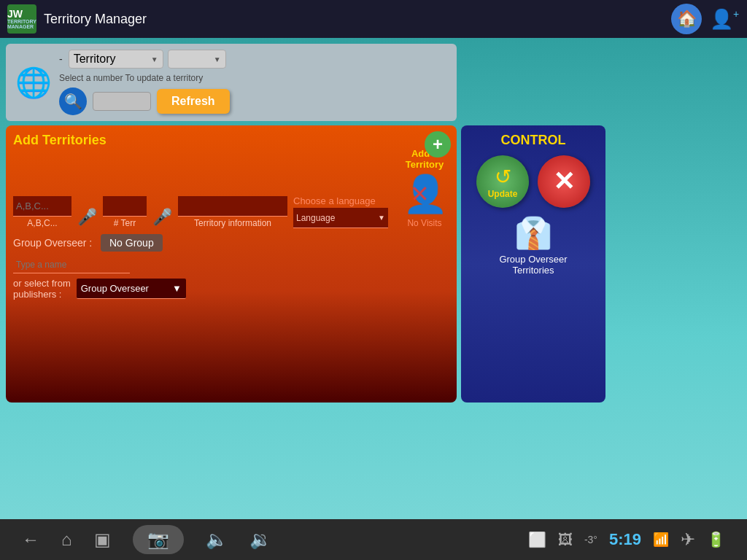  Describe the element at coordinates (88, 217) in the screenshot. I see `mic-icon-1: 🎤` at that location.